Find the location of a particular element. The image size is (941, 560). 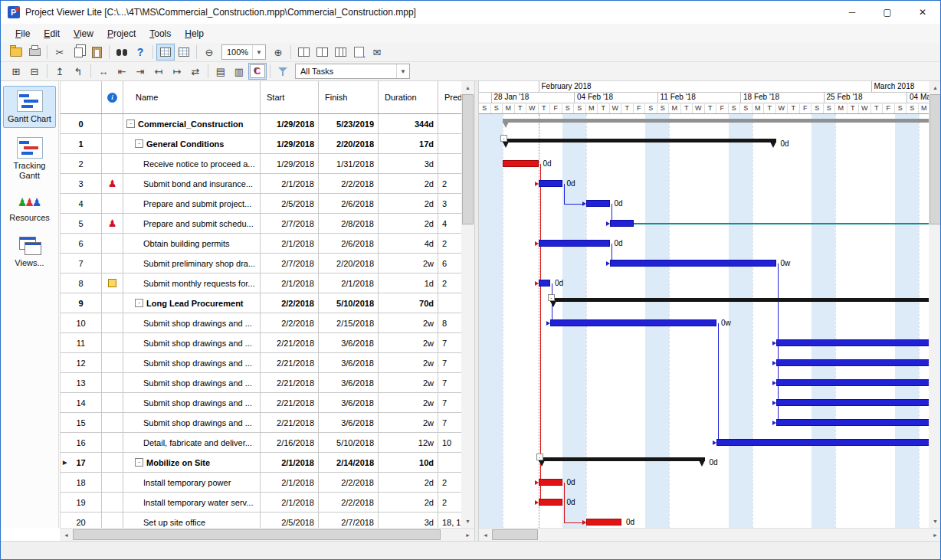

table-row: 10Submit shop drawings and ...2/2/20182/… is located at coordinates (261, 323).